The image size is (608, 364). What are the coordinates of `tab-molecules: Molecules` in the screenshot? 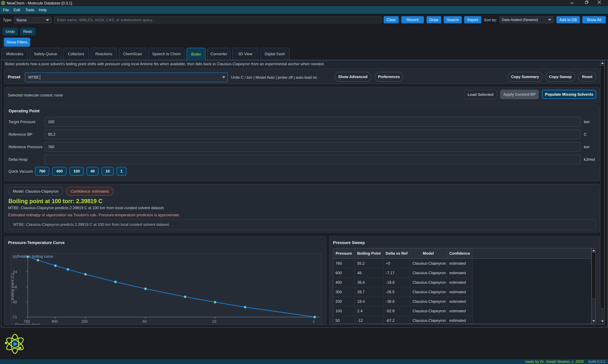 It's located at (15, 54).